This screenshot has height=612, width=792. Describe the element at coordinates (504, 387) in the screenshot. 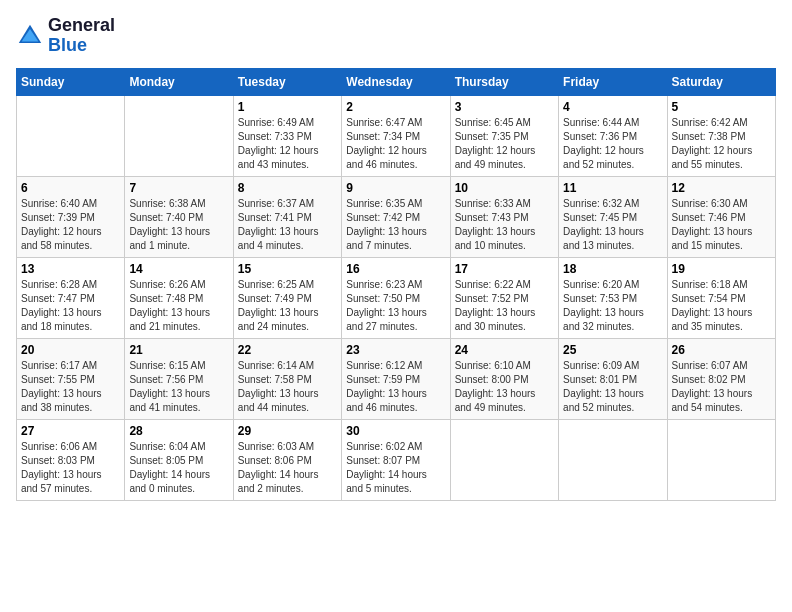

I see `day-detail: Sunrise: 6:10 AM Sunset: 8:00 PM Dayligh…` at that location.